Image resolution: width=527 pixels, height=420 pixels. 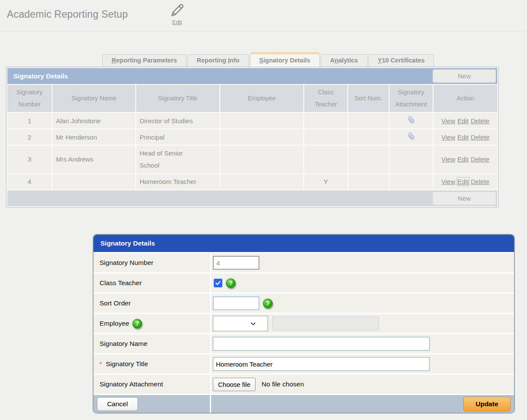 I want to click on table-row: 4 Homeroom Teacher Y View Edit Delete, so click(x=253, y=182).